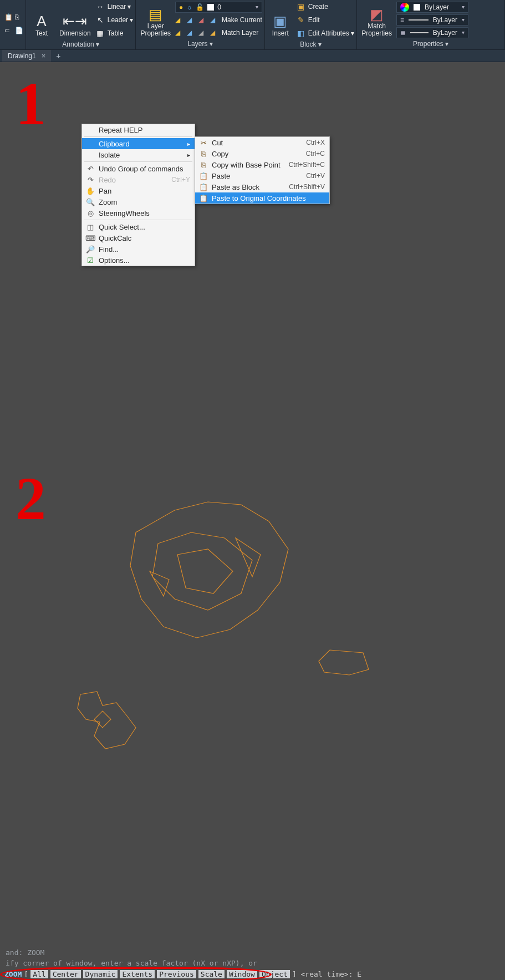 The image size is (505, 980). I want to click on insert-label: Insert, so click(280, 33).